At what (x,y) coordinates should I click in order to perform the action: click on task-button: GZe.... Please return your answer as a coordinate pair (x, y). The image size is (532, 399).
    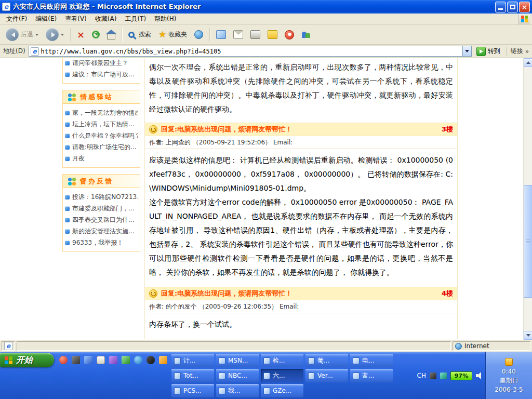
    Looking at the image, I should click on (282, 391).